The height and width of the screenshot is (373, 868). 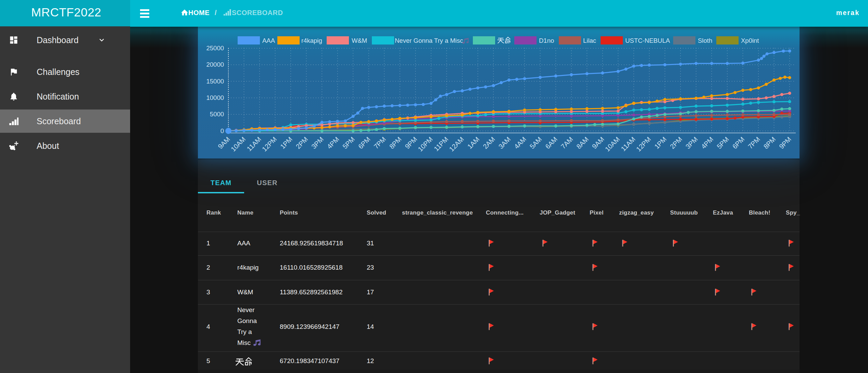 I want to click on svg-text: 4AM, so click(x=520, y=143).